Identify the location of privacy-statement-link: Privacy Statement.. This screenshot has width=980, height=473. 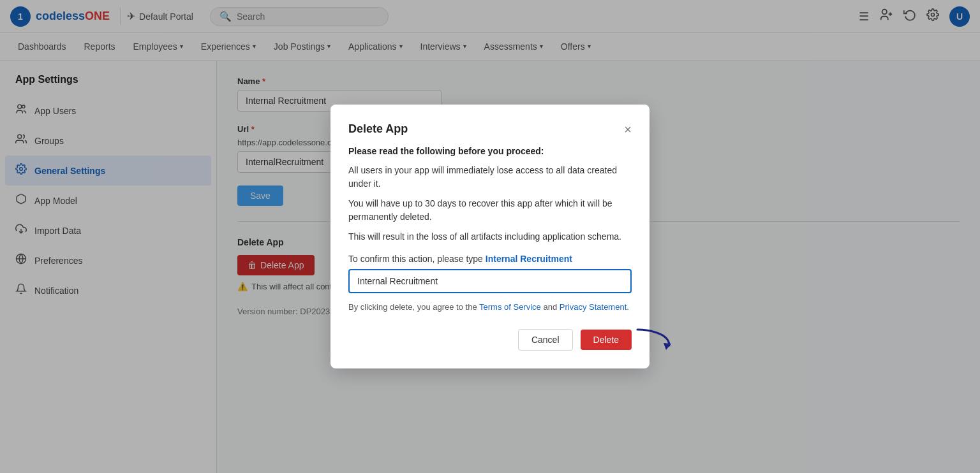
(595, 307).